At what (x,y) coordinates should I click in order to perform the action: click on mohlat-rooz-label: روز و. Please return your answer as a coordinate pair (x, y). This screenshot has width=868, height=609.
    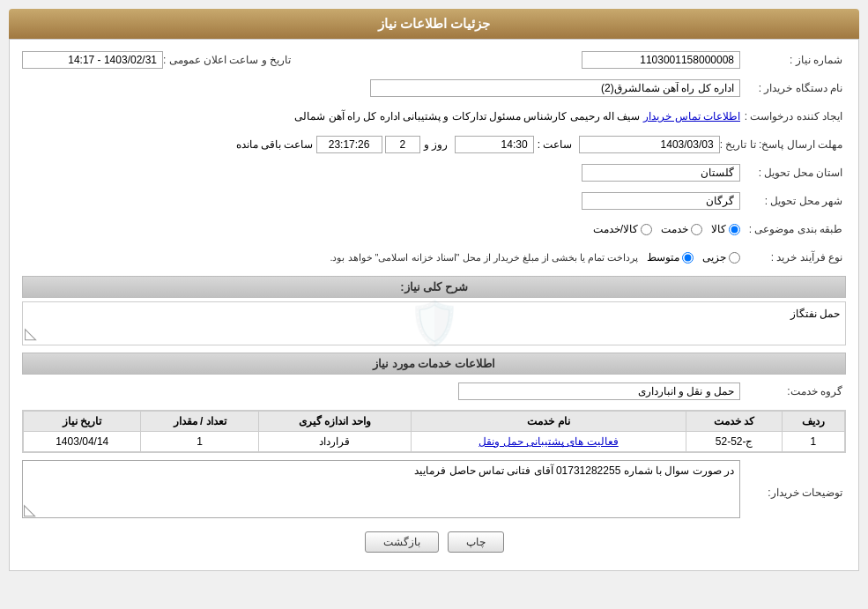
    Looking at the image, I should click on (435, 145).